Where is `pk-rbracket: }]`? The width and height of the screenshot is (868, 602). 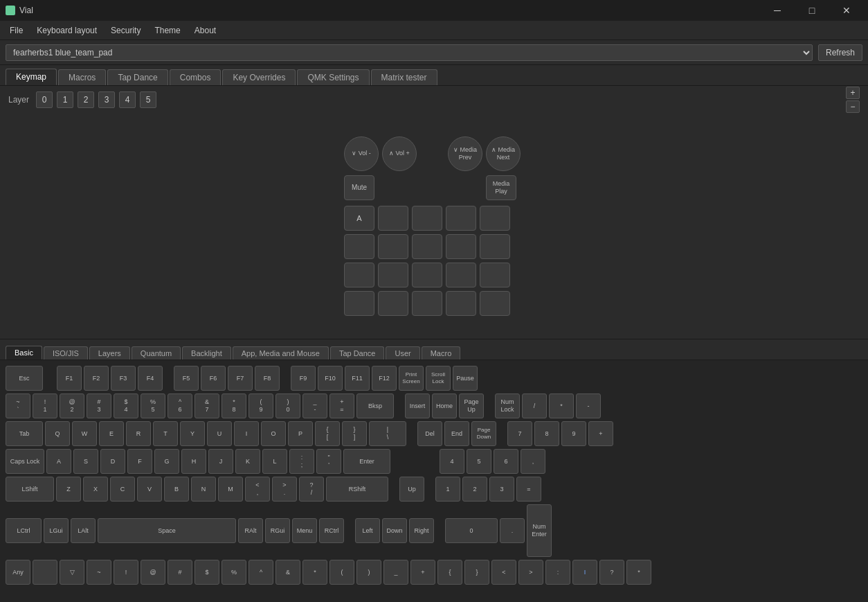
pk-rbracket: }] is located at coordinates (354, 434).